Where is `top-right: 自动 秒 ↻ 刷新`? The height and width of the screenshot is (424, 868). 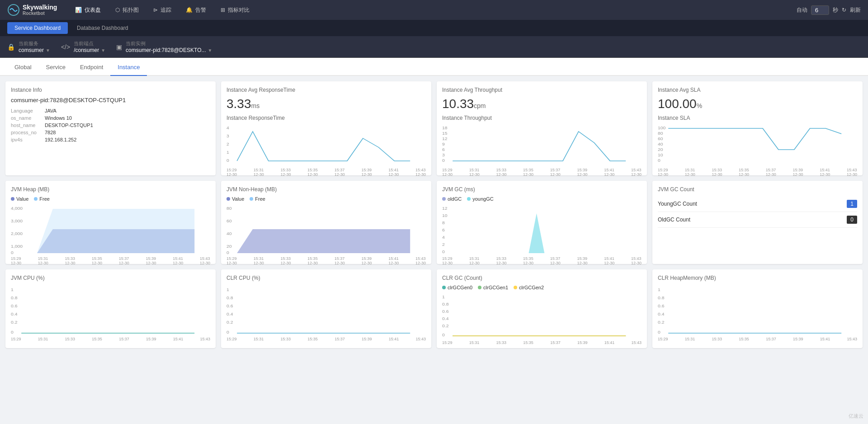 top-right: 自动 秒 ↻ 刷新 is located at coordinates (829, 10).